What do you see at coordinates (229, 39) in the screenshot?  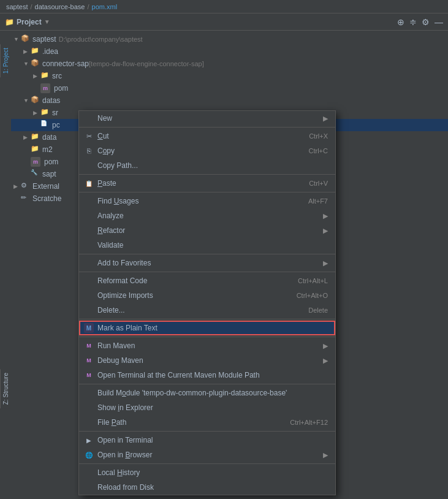 I see `tree-item-saptest: ▼ 📦 saptest D:\product\company\saptest` at bounding box center [229, 39].